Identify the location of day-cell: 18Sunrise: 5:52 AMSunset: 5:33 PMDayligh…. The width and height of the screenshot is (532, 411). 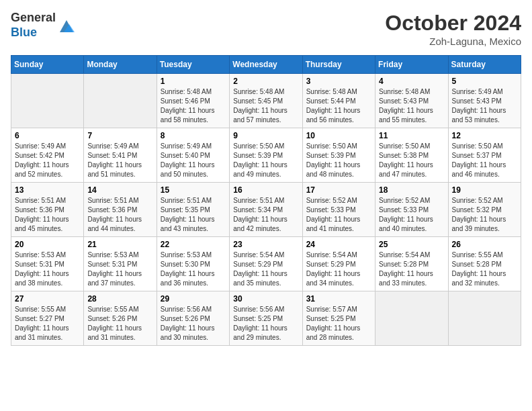
(412, 210).